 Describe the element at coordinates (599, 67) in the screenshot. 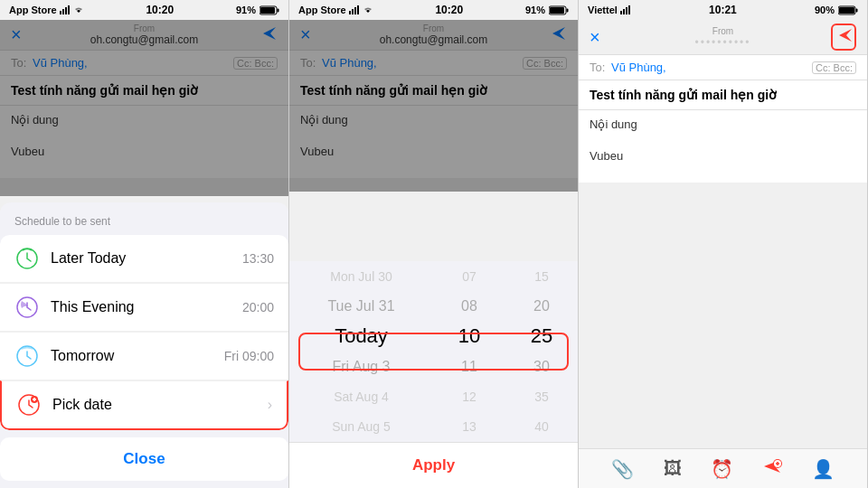

I see `to-label-3: To:` at that location.